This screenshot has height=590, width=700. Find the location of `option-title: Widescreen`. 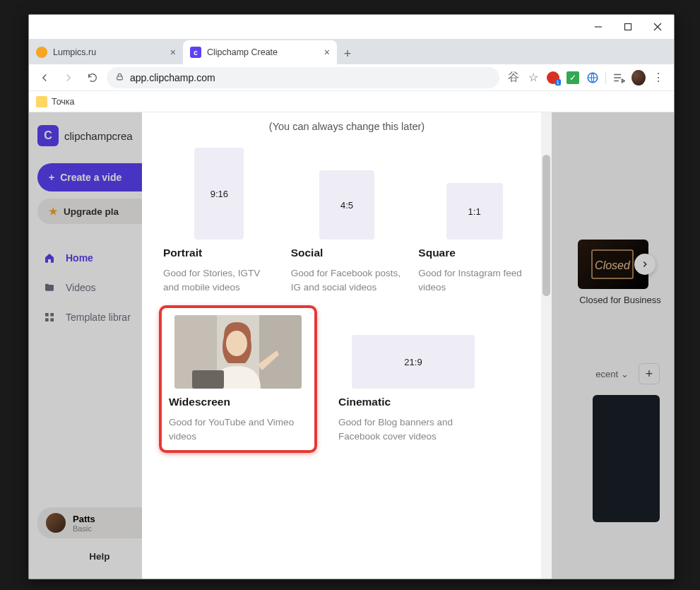

option-title: Widescreen is located at coordinates (238, 402).